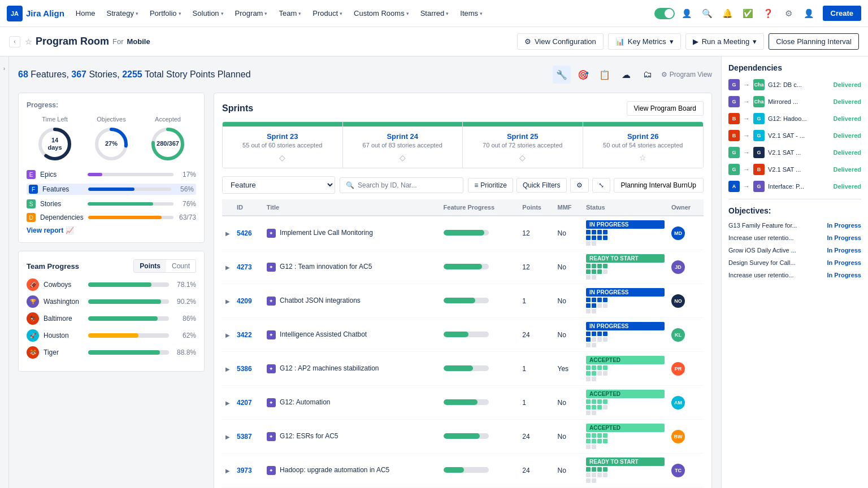 This screenshot has height=488, width=868. What do you see at coordinates (580, 185) in the screenshot?
I see `table-settings-button: ⚙` at bounding box center [580, 185].